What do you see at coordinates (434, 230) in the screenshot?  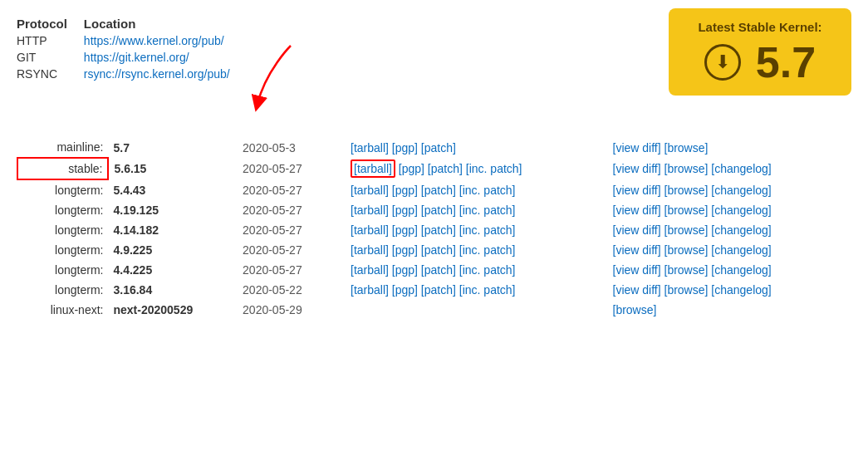 I see `table-row: longterm:4.14.1822020-05-27[tarball] [pg…` at bounding box center [434, 230].